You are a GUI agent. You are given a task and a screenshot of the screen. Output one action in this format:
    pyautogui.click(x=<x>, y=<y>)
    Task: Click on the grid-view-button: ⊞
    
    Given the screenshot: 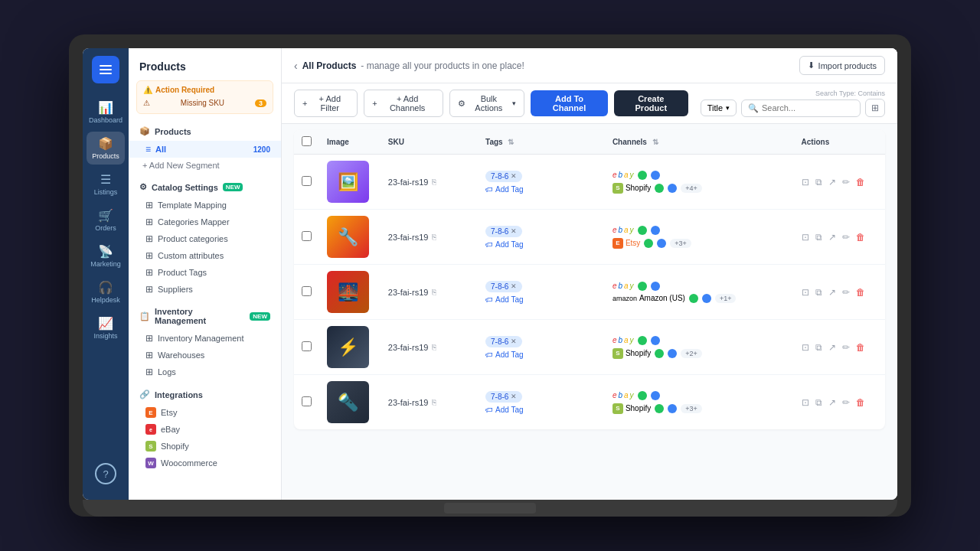 What is the action you would take?
    pyautogui.click(x=875, y=108)
    